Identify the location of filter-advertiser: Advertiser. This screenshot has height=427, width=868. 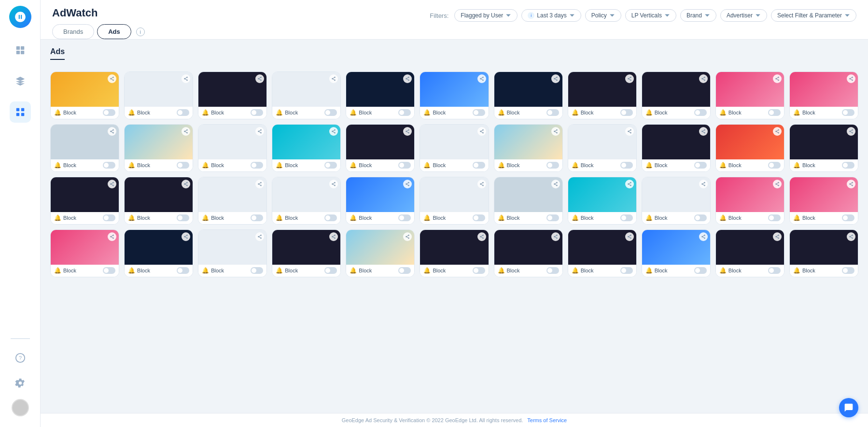
(743, 15).